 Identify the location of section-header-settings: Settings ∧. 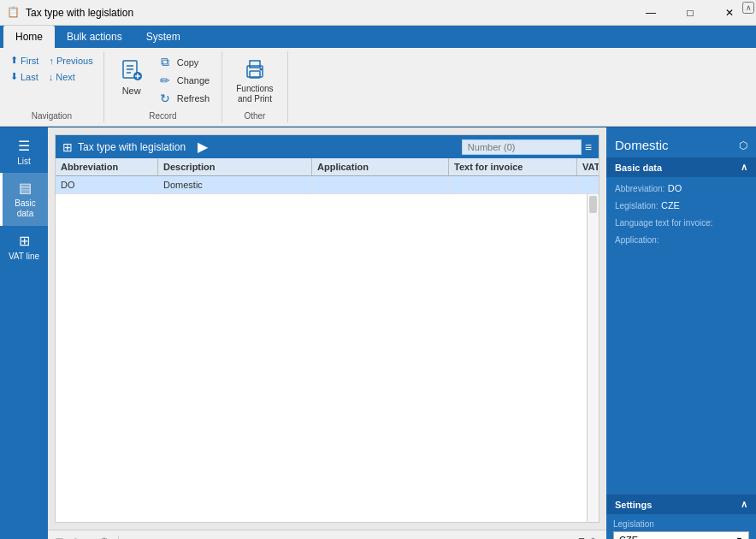
(681, 505).